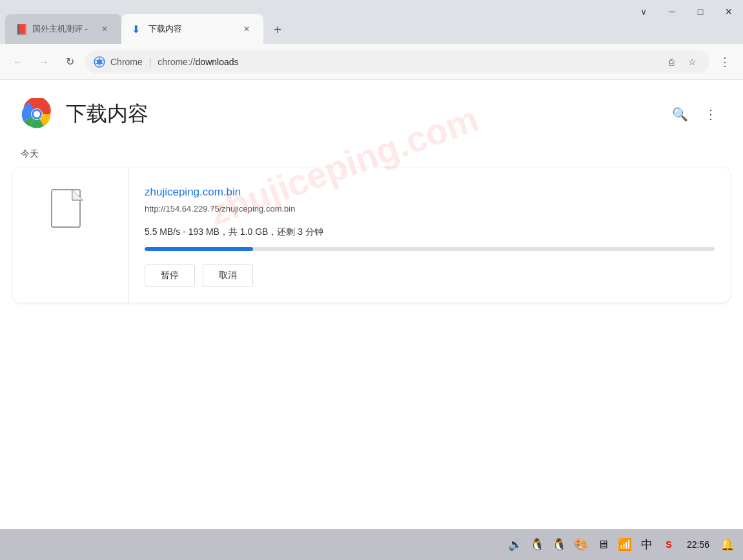 The height and width of the screenshot is (560, 743). What do you see at coordinates (559, 545) in the screenshot?
I see `taskbar-qq2: 🐧` at bounding box center [559, 545].